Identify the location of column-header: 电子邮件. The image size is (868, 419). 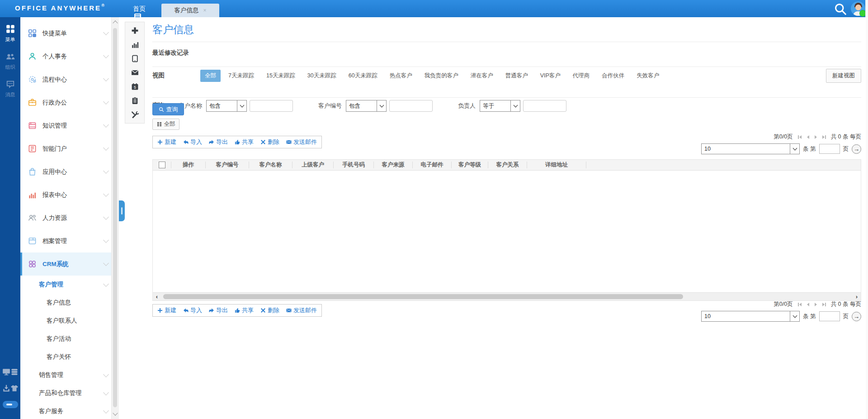
(432, 165).